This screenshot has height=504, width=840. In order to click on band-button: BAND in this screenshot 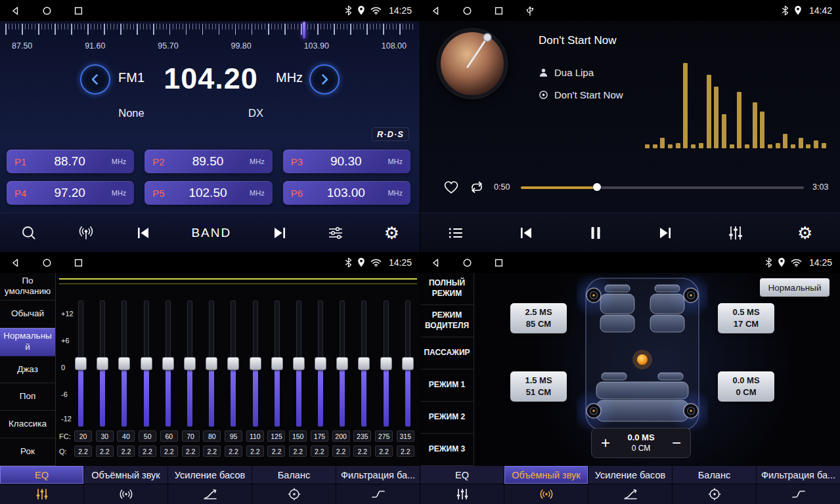, I will do `click(211, 233)`.